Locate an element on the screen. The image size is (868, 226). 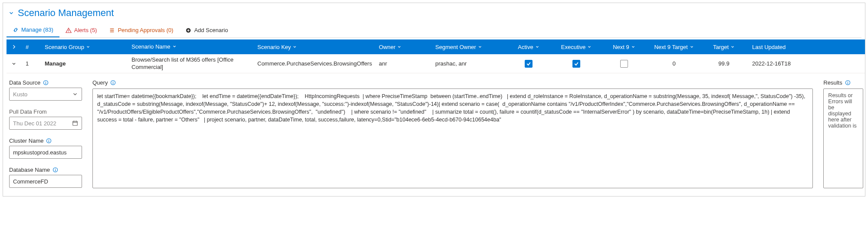
row-group: Manage is located at coordinates (55, 63).